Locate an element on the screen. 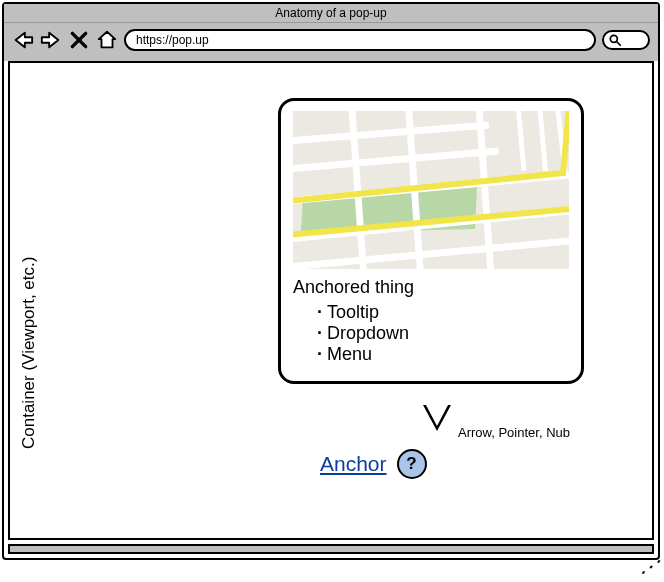 This screenshot has height=582, width=664. list-item: Tooltip is located at coordinates (443, 312).